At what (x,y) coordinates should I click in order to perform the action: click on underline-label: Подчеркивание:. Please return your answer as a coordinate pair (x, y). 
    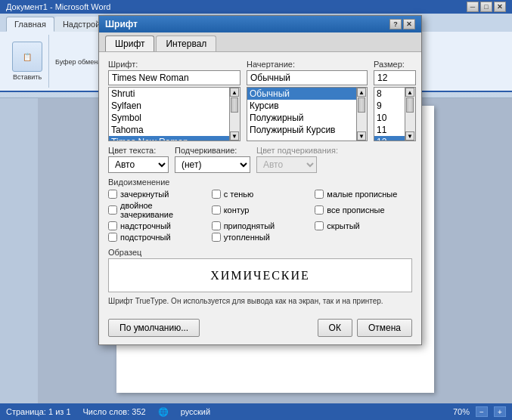
    Looking at the image, I should click on (213, 150).